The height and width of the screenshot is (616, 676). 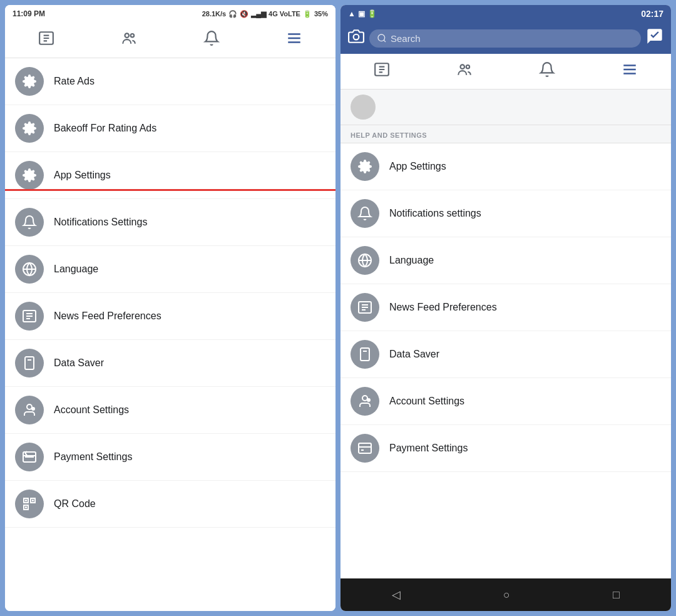 I want to click on right-messenger-icon, so click(x=655, y=38).